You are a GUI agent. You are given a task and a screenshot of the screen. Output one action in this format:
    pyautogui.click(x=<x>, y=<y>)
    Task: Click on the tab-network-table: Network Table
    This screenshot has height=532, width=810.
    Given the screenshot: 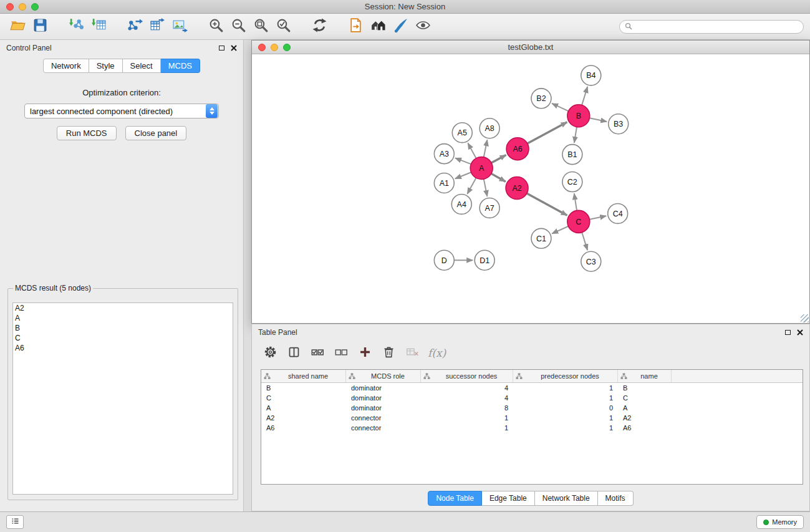 What is the action you would take?
    pyautogui.click(x=566, y=498)
    